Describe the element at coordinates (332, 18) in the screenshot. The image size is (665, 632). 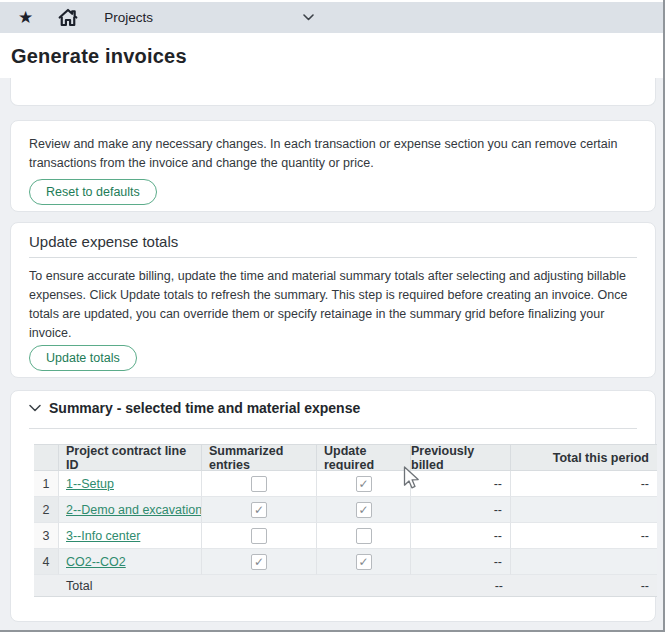
I see `top-navigation-bar: ★ Projects` at that location.